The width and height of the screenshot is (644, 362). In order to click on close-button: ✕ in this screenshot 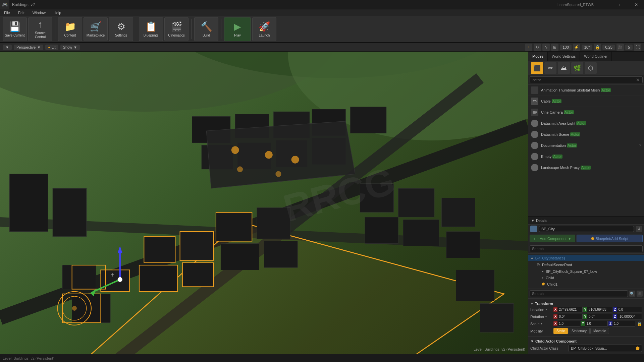, I will do `click(636, 5)`.